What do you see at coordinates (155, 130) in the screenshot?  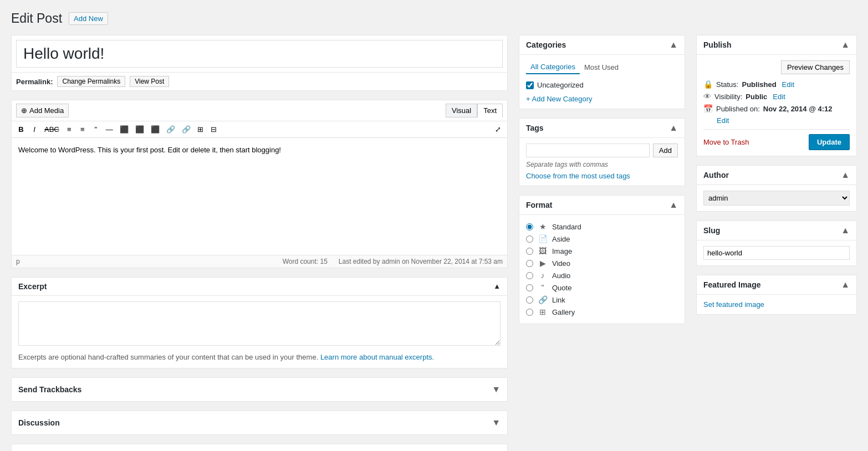 I see `align-right-button: ⬛` at bounding box center [155, 130].